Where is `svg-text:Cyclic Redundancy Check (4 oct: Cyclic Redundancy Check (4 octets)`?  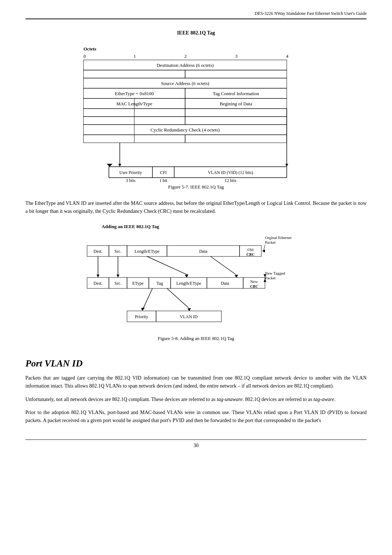
svg-text:Cyclic Redundancy Check (4 oct: Cyclic Redundancy Check (4 octets) is located at coordinates (185, 130).